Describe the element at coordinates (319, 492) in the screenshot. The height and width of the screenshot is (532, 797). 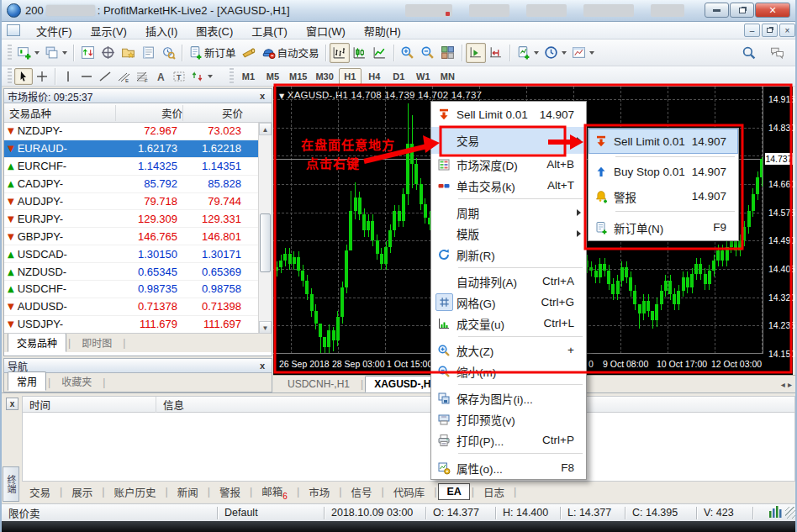
I see `terminal-tab-市场: 市场` at that location.